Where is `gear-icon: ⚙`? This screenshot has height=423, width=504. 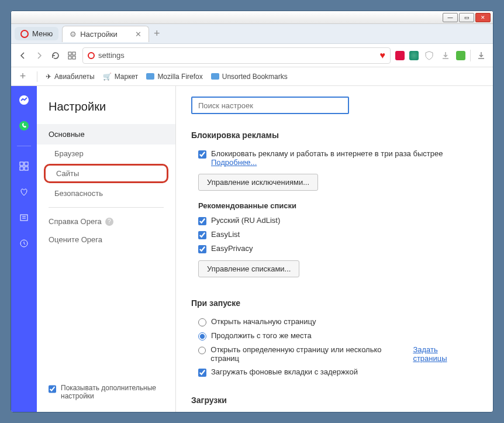 gear-icon: ⚙ is located at coordinates (73, 34).